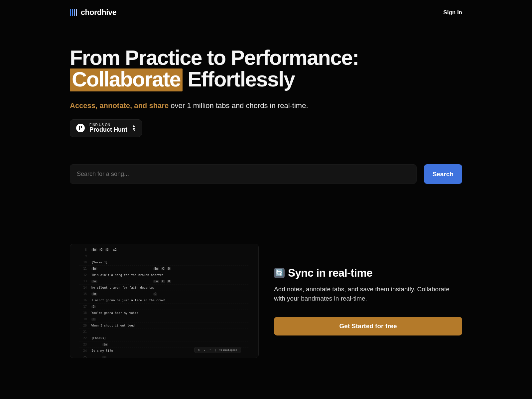 Image resolution: width=532 pixels, height=399 pixels. I want to click on line-number: 22, so click(83, 338).